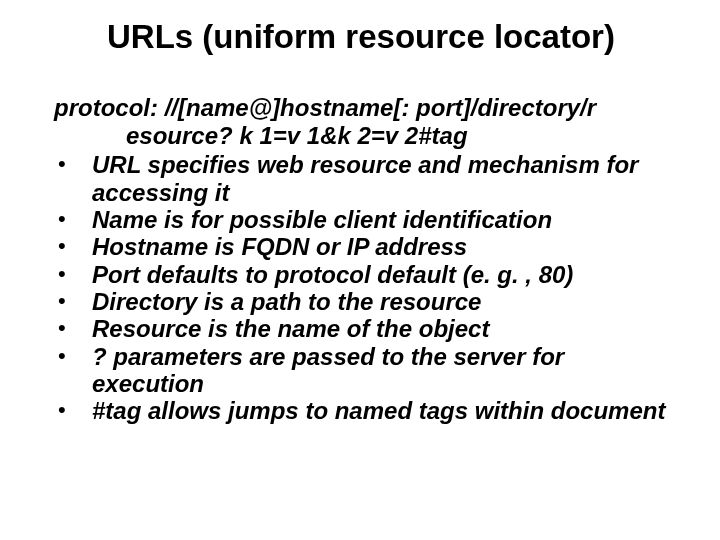 The image size is (720, 540). What do you see at coordinates (328, 136) in the screenshot?
I see `ampersand: &` at bounding box center [328, 136].